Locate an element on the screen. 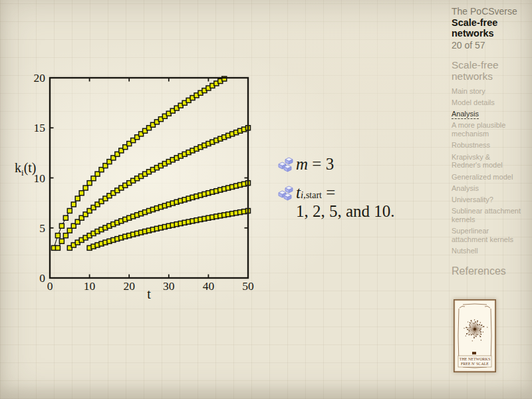 This screenshot has width=532, height=399. bullet-list: m = 3 ti,start = 1, 2, 5, and 10. is located at coordinates (364, 193).